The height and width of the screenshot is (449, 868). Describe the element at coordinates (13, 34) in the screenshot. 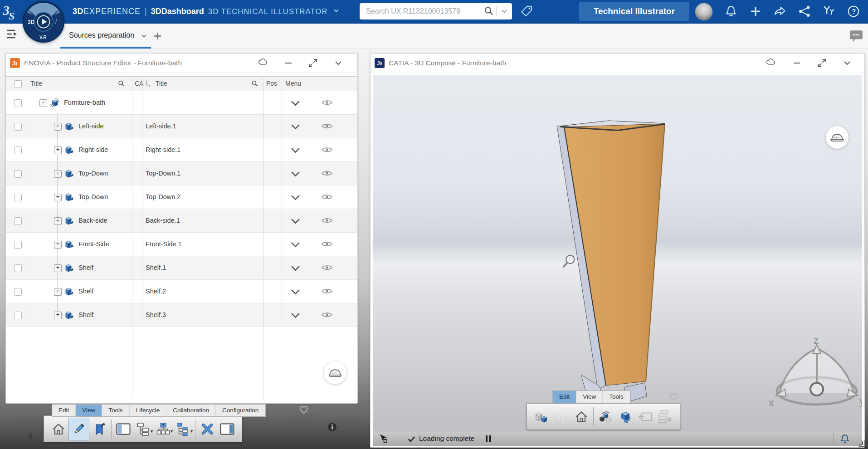

I see `sidebar-toggle-icon` at that location.